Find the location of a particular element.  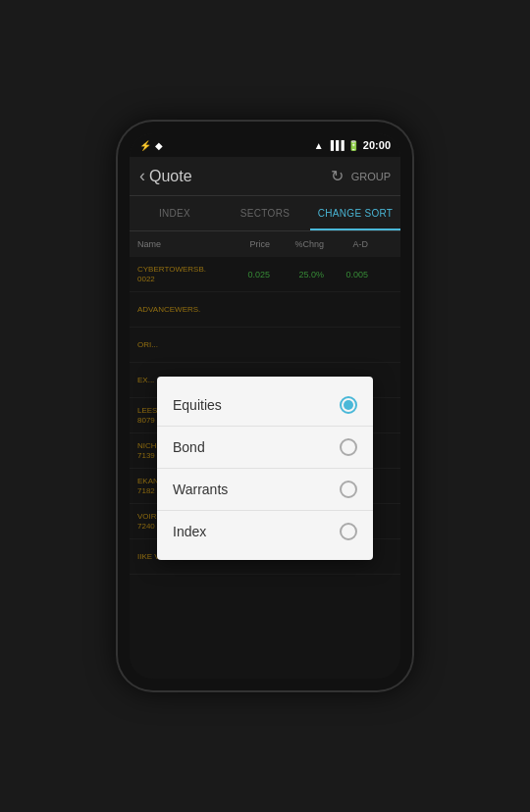

radio-bond is located at coordinates (348, 447).